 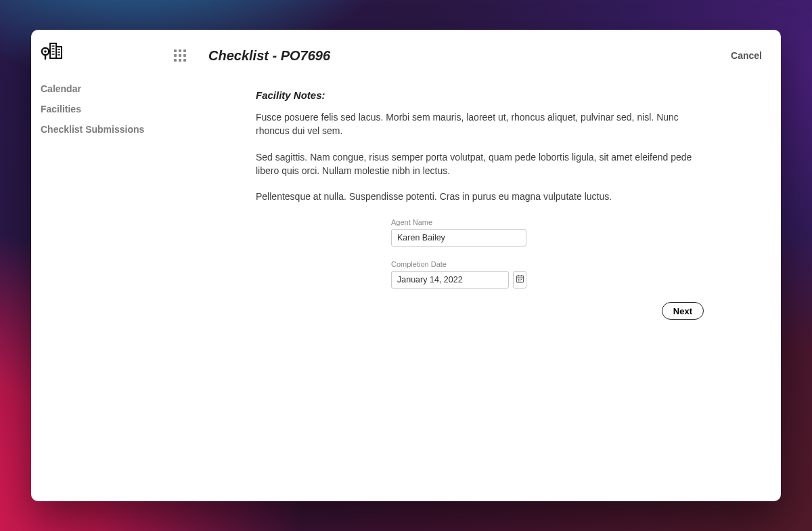 What do you see at coordinates (269, 56) in the screenshot?
I see `page-title: Checklist - PO7696` at bounding box center [269, 56].